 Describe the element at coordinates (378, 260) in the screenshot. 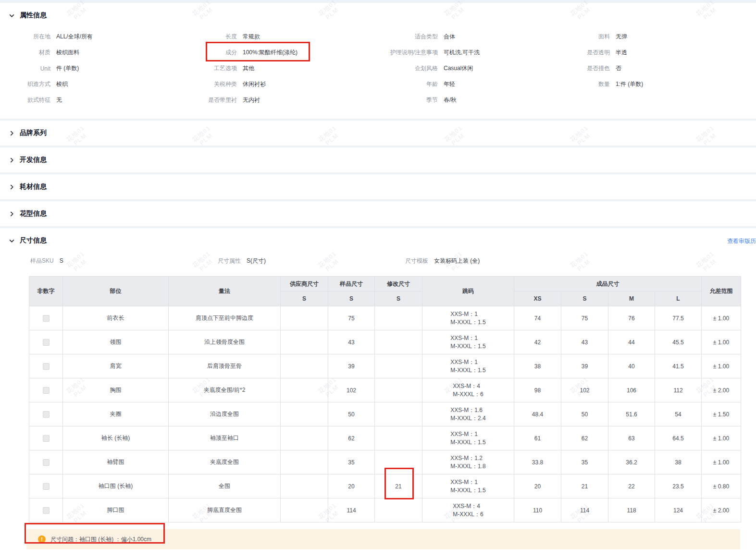

I see `size-meta-row: 样品SKU S 尺寸属性 S(尺寸) 尺寸模板 女装标码上装 (全)` at that location.